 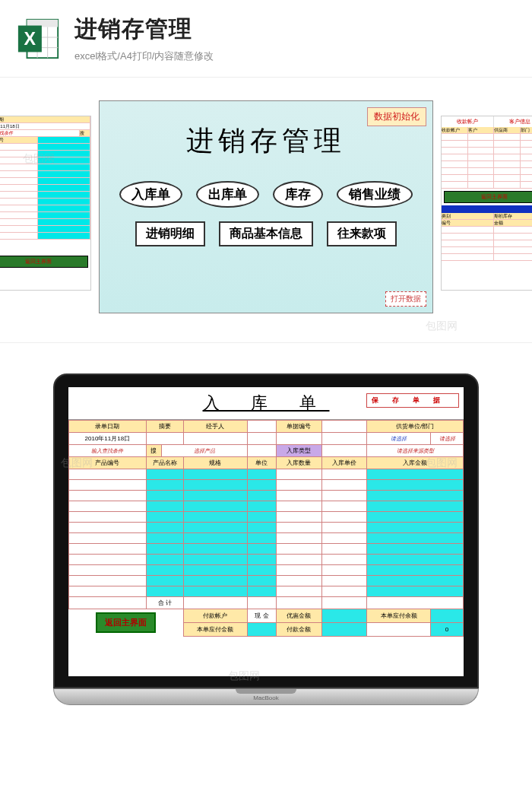 What do you see at coordinates (30, 38) in the screenshot?
I see `svg-text: X` at bounding box center [30, 38].